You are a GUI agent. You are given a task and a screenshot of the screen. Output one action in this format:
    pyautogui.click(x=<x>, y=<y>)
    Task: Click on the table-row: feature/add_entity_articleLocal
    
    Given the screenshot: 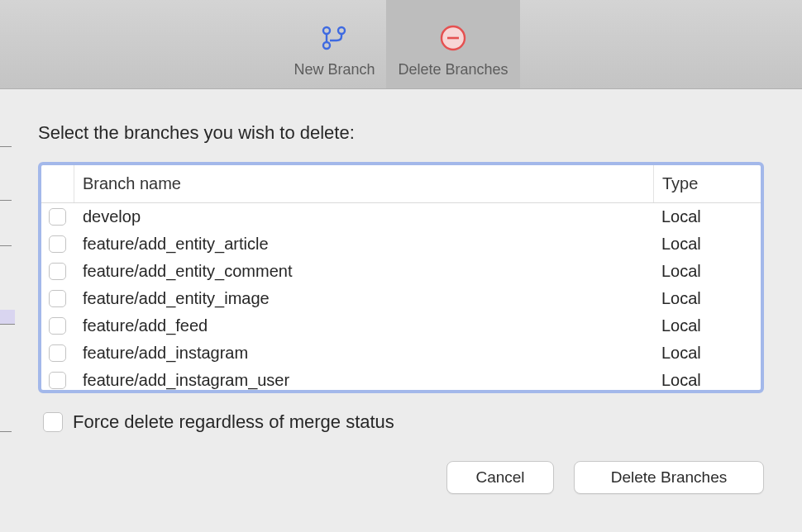 What is the action you would take?
    pyautogui.click(x=401, y=245)
    